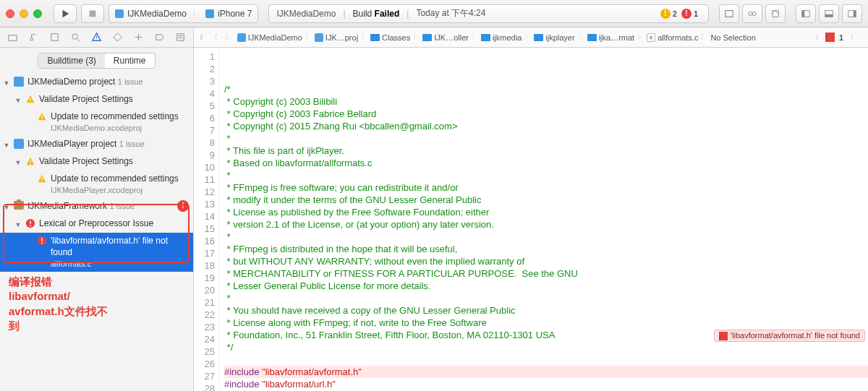 The width and height of the screenshot is (868, 391). What do you see at coordinates (75, 38) in the screenshot?
I see `find-nav-icon` at bounding box center [75, 38].